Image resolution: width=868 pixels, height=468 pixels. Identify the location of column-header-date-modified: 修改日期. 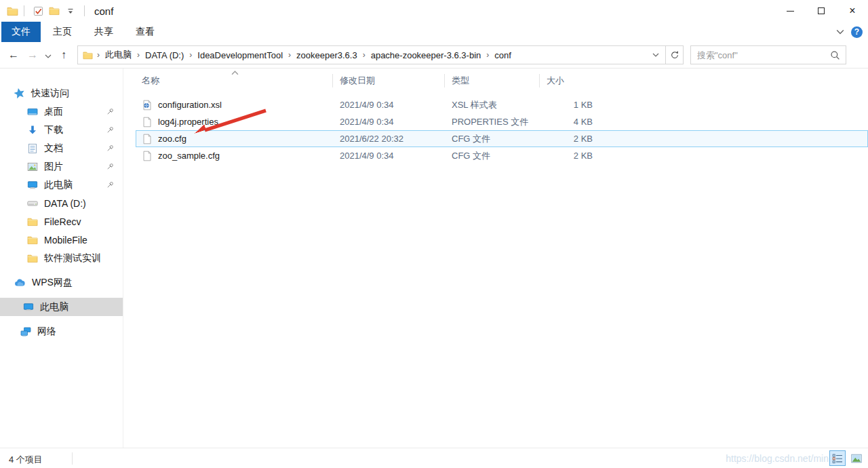
(388, 81).